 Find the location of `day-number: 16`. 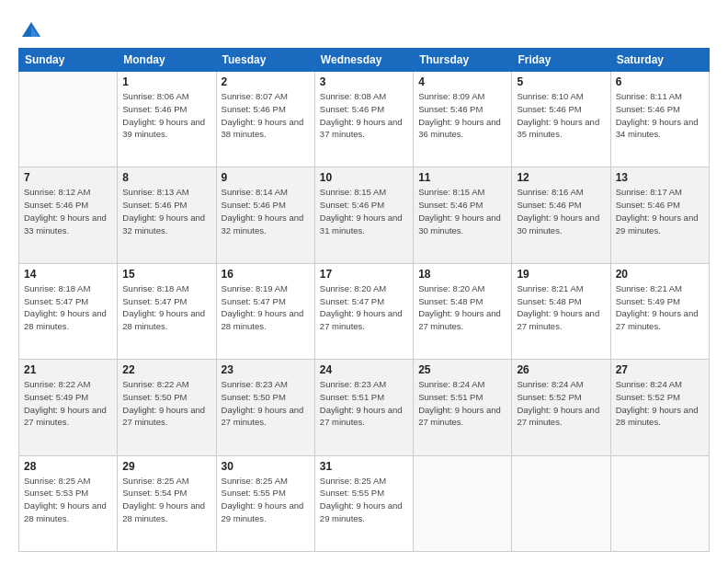

day-number: 16 is located at coordinates (266, 274).